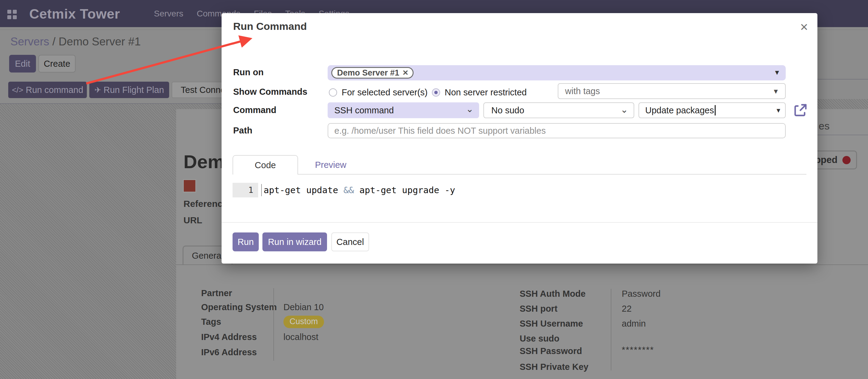  What do you see at coordinates (559, 110) in the screenshot?
I see `sudo-select: No sudo ⌄` at bounding box center [559, 110].